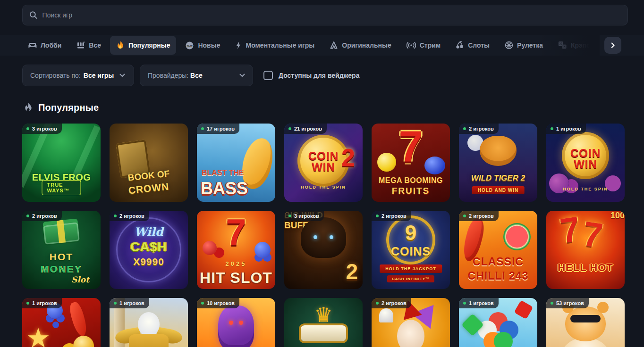 The width and height of the screenshot is (644, 347). Describe the element at coordinates (149, 163) in the screenshot. I see `game-tile-book-of-crown: BOOK OF CROWN` at that location.